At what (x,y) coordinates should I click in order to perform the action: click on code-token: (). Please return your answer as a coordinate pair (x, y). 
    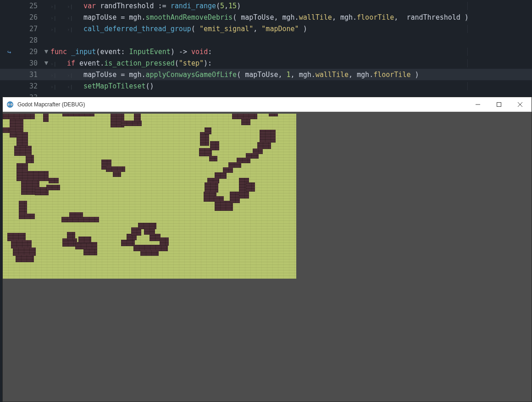
    Looking at the image, I should click on (150, 86).